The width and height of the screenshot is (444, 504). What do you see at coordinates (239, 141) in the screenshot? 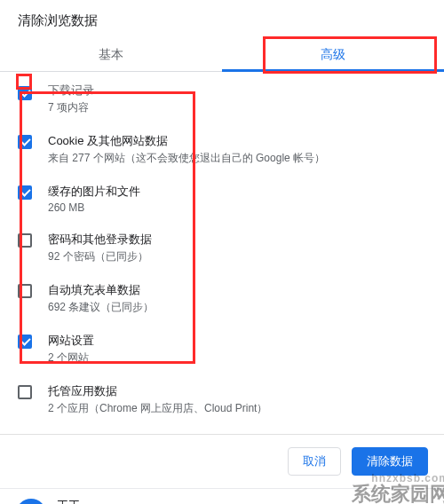
I see `item-title: Cookie 及其他网站数据` at bounding box center [239, 141].